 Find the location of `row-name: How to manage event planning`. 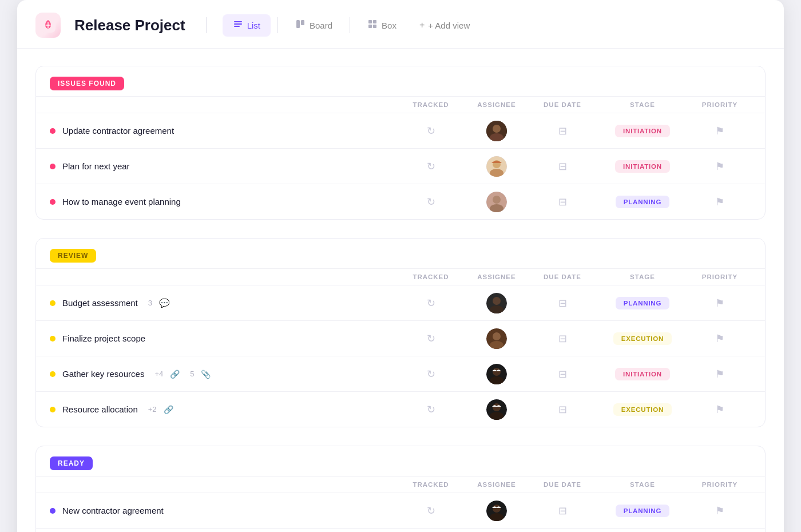

row-name: How to manage event planning is located at coordinates (223, 201).